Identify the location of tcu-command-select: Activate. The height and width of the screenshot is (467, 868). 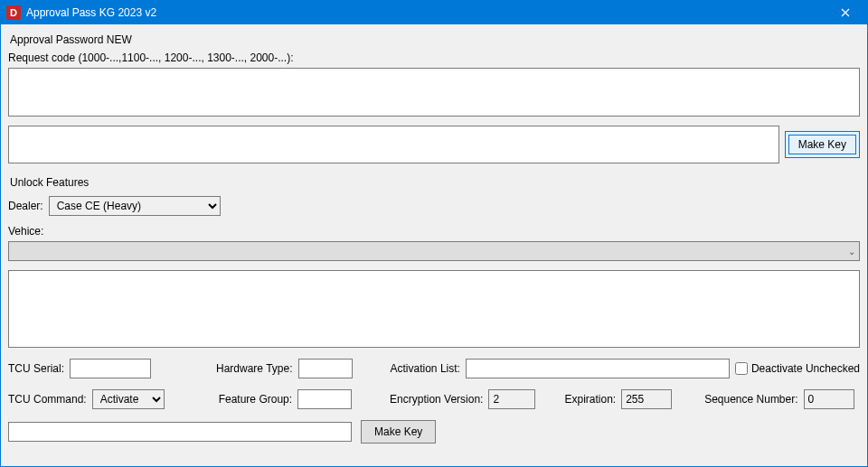
(128, 399).